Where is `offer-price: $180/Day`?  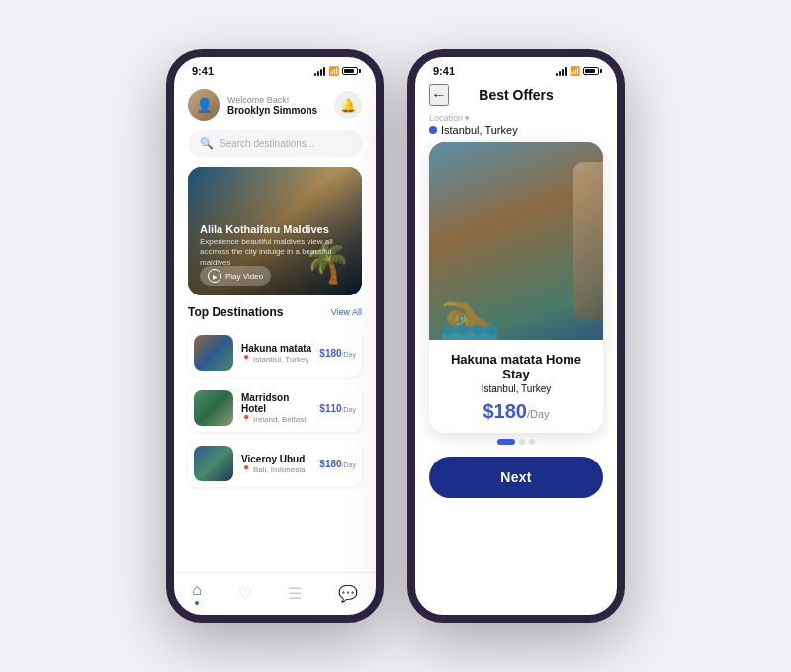
offer-price: $180/Day is located at coordinates (516, 411).